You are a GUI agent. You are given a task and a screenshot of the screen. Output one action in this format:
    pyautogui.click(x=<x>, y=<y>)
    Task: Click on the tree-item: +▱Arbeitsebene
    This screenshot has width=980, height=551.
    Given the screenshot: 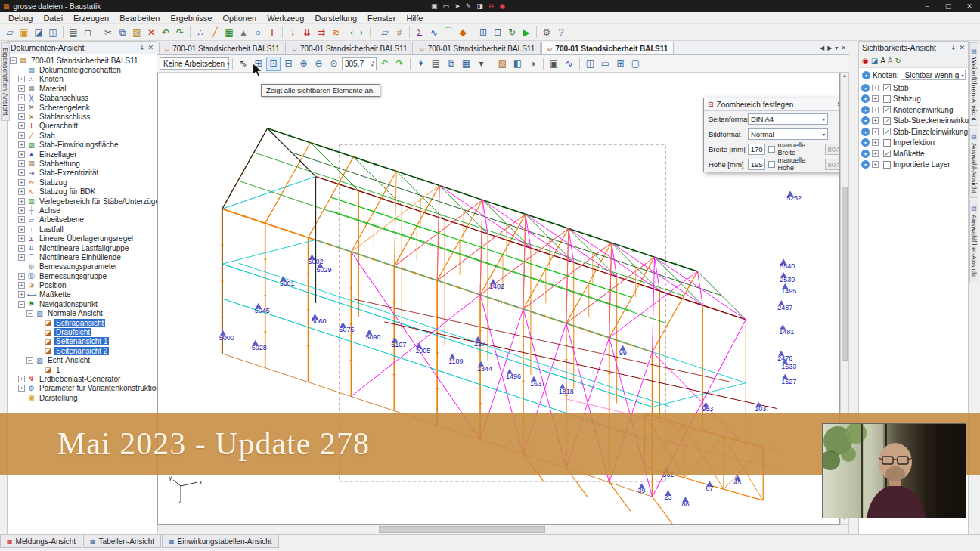 What is the action you would take?
    pyautogui.click(x=82, y=220)
    